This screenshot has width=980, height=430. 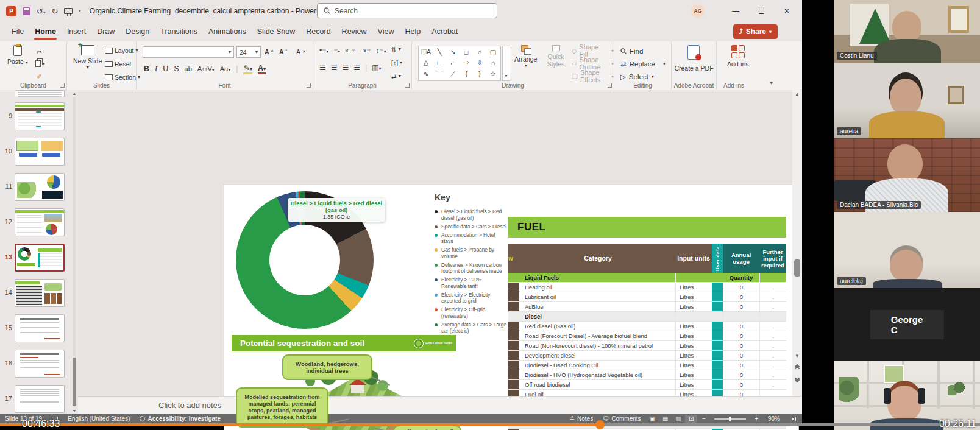 I want to click on zoom-slider-handle, so click(x=730, y=419).